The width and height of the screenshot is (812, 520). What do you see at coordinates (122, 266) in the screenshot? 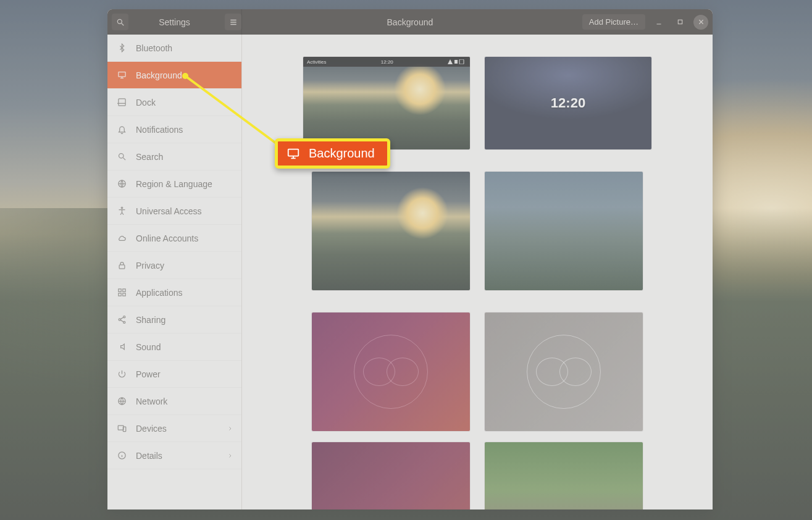
I see `lock-icon` at bounding box center [122, 266].